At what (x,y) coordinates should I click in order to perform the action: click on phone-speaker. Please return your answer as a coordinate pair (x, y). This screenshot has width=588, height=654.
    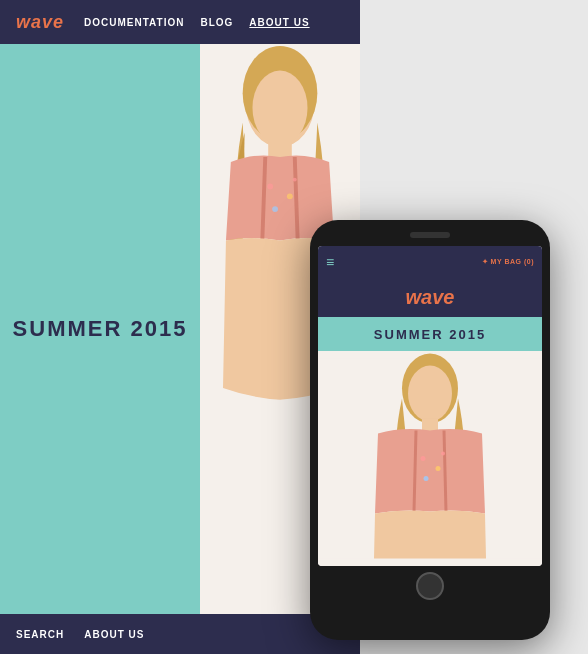
    Looking at the image, I should click on (430, 235).